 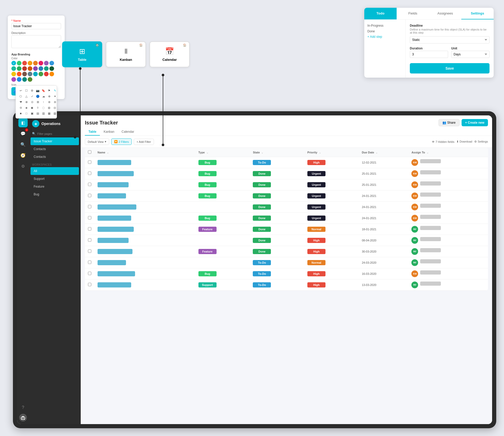 I want to click on settings-tab-assignees: Assignees, so click(x=445, y=13).